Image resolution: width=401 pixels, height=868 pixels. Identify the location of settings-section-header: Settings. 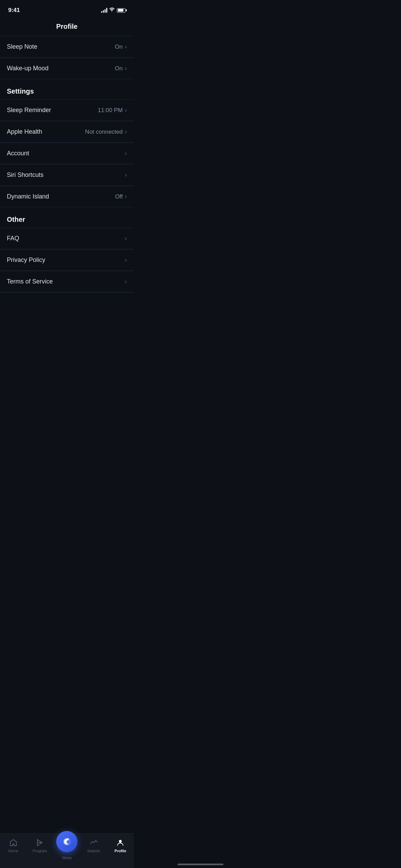
(67, 89).